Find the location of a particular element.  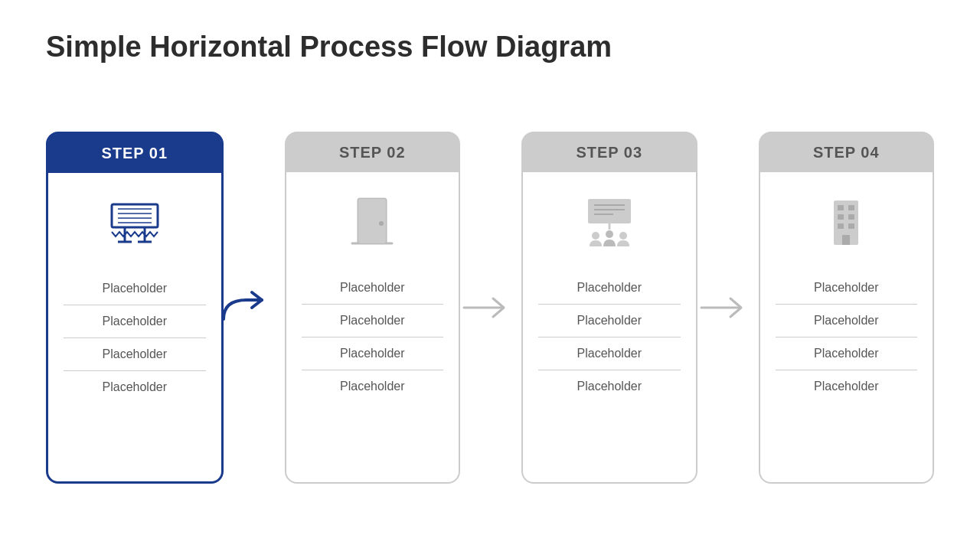

step-2-items: Placeholder Placeholder Placeholder Plac… is located at coordinates (373, 377).